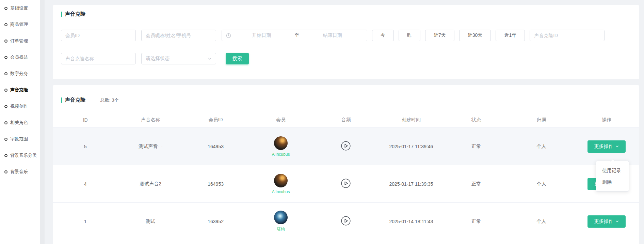 This screenshot has width=644, height=244. Describe the element at coordinates (237, 59) in the screenshot. I see `search-button: 搜索` at that location.